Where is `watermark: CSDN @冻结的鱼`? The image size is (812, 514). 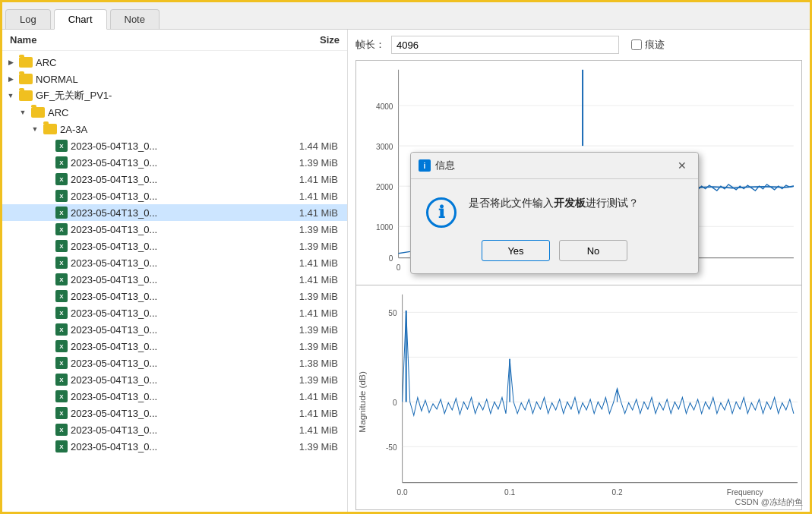
watermark: CSDN @冻结的鱼 is located at coordinates (769, 503).